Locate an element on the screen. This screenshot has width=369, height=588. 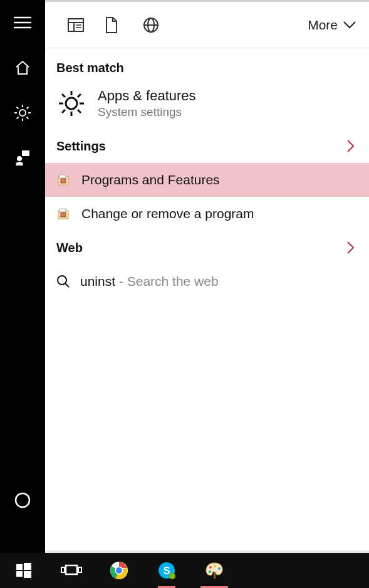
svg-text: S is located at coordinates (167, 570).